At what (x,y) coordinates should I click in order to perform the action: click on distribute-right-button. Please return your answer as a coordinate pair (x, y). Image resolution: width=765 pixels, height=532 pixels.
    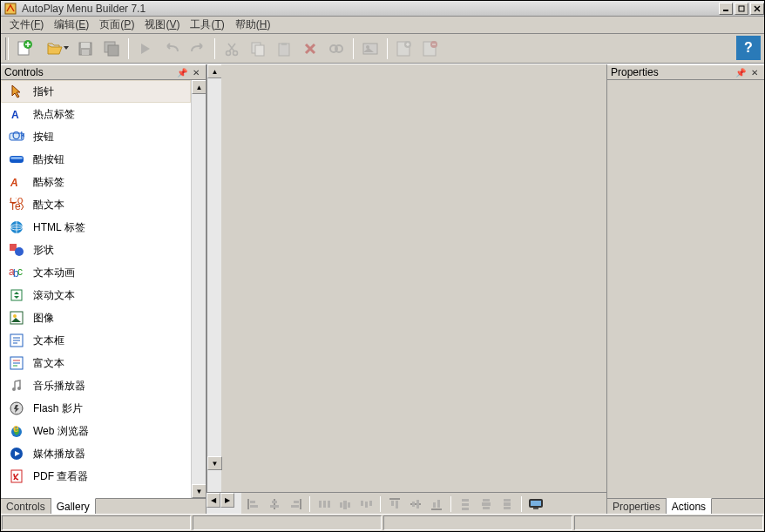
    Looking at the image, I should click on (366, 504).